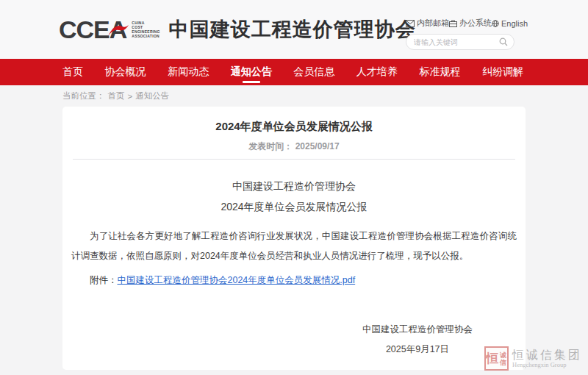 The width and height of the screenshot is (588, 375). I want to click on article-title: 2024年度单位会员发展情况公报, so click(294, 126).